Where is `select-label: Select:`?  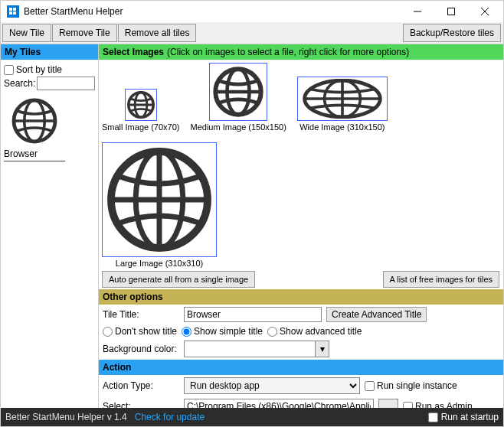
select-label: Select: is located at coordinates (141, 404).